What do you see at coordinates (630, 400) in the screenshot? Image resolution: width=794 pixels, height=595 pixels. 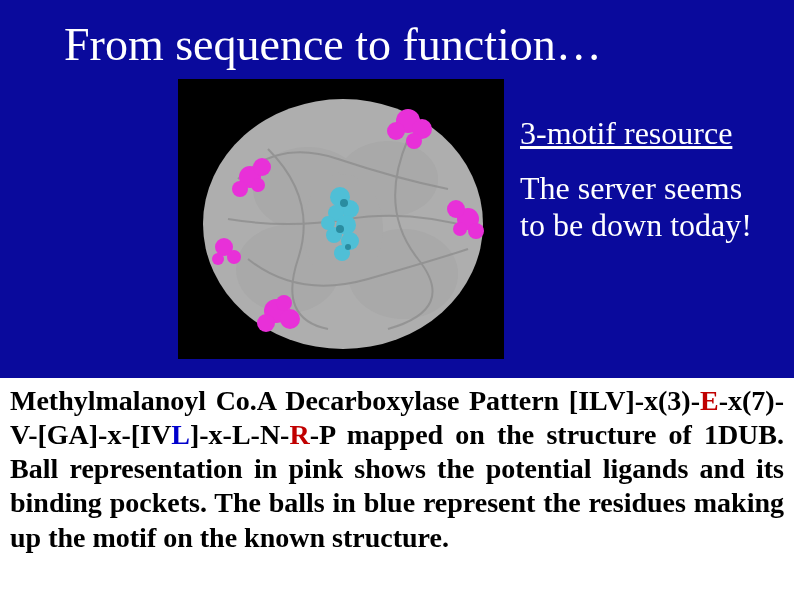 I see `pattern-part-1: [ILV]-x(3)-` at bounding box center [630, 400].